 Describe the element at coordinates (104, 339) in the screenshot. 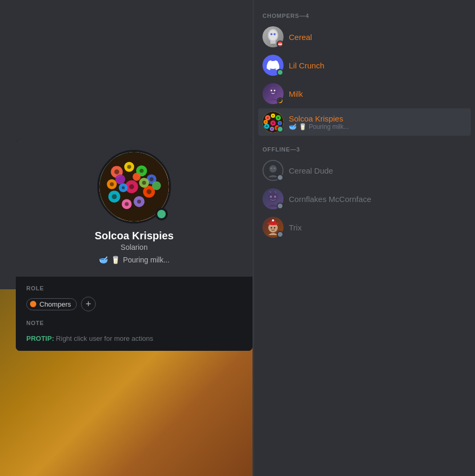

I see `protip-content: Right click user for more actions` at that location.